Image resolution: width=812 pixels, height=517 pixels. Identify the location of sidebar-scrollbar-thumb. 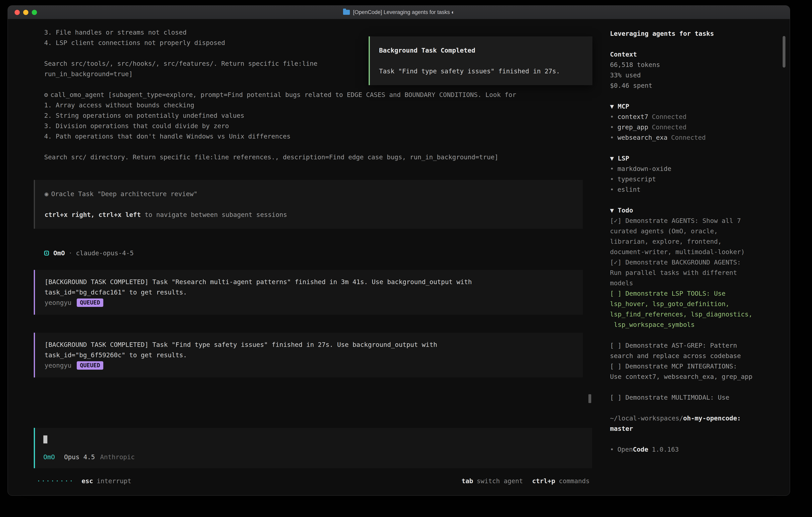
(784, 52).